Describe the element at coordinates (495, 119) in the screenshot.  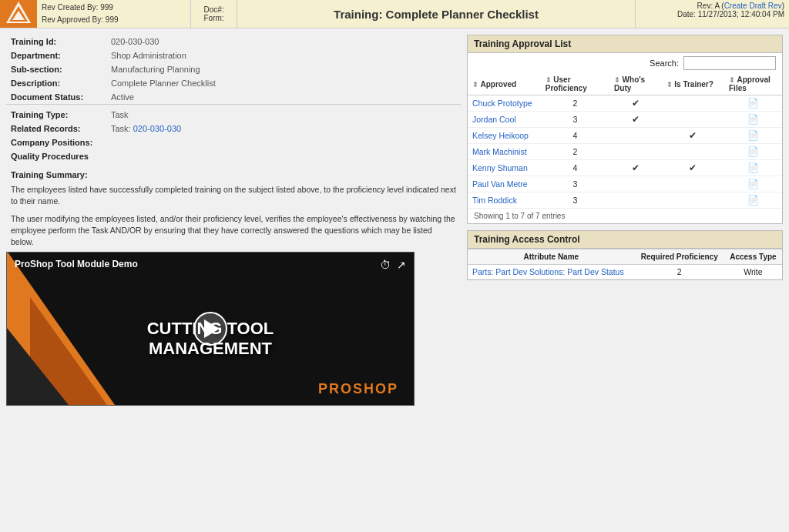
I see `approval-name-link: Jordan Cool` at that location.